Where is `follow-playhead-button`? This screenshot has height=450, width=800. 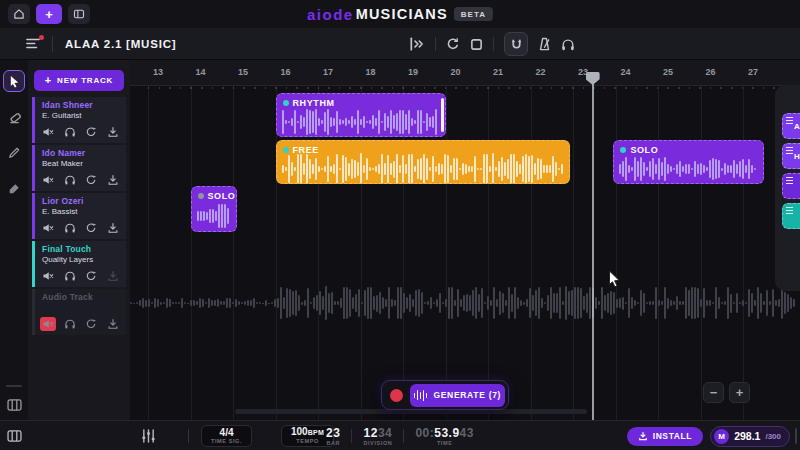 follow-playhead-button is located at coordinates (416, 44).